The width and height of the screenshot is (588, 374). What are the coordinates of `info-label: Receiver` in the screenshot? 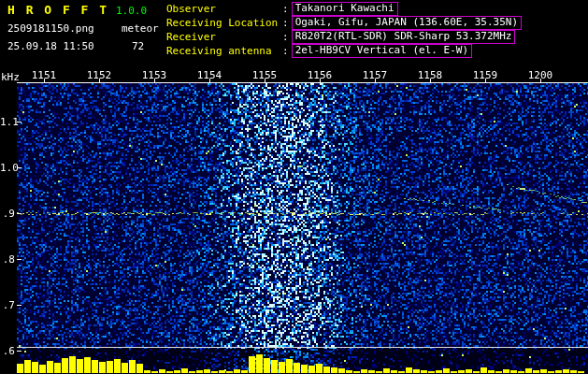 It's located at (224, 37).